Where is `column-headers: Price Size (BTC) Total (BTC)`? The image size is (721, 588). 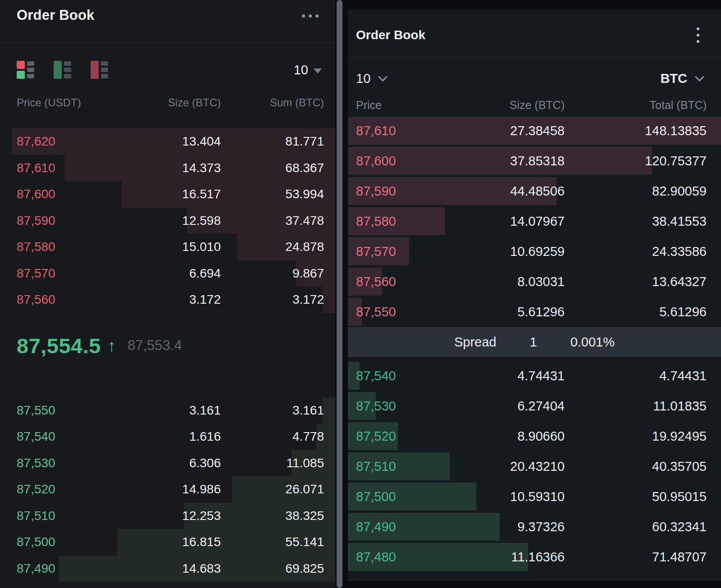
column-headers: Price Size (BTC) Total (BTC) is located at coordinates (534, 105).